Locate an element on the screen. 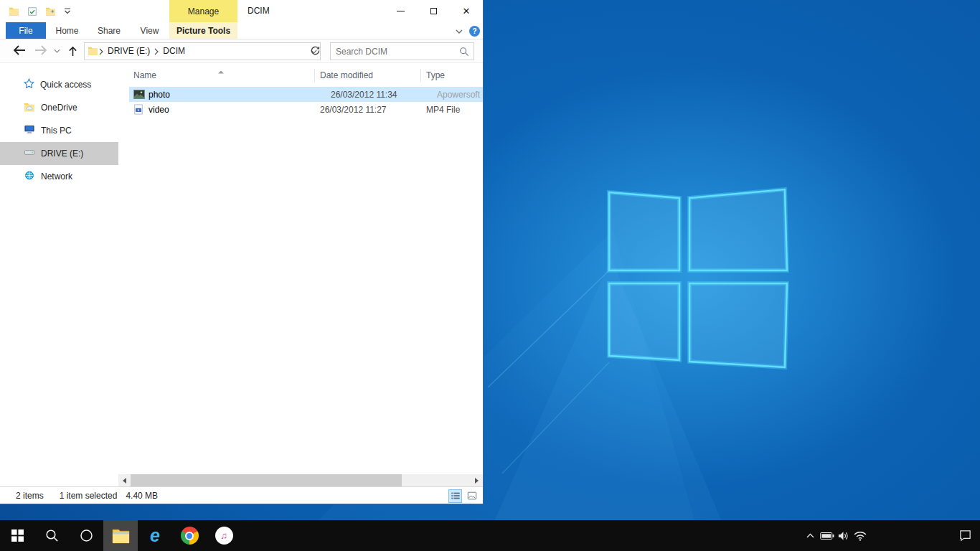  sidebar-item-quick-access: Quick access is located at coordinates (59, 85).